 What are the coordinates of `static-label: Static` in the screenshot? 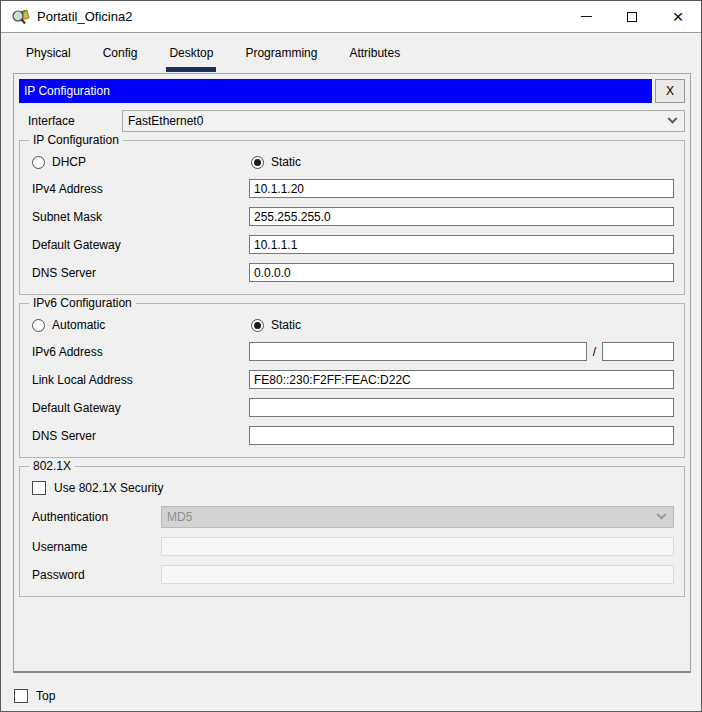 It's located at (286, 162).